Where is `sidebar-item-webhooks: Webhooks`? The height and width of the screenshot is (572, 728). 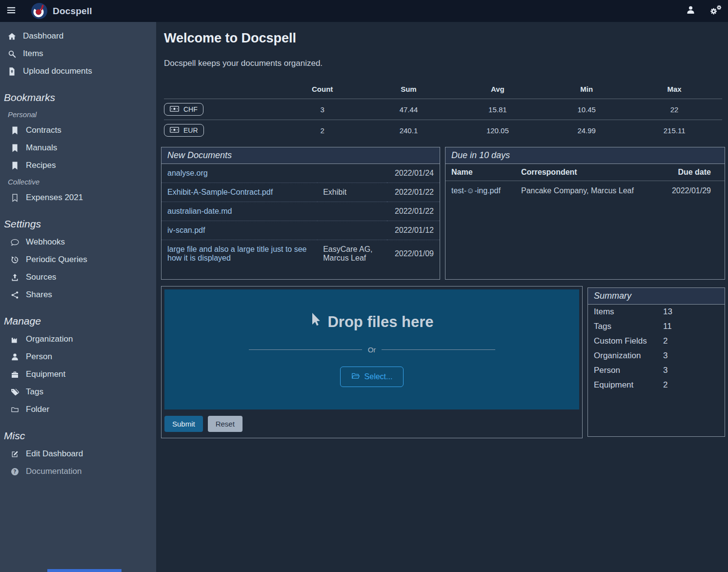 sidebar-item-webhooks: Webhooks is located at coordinates (78, 242).